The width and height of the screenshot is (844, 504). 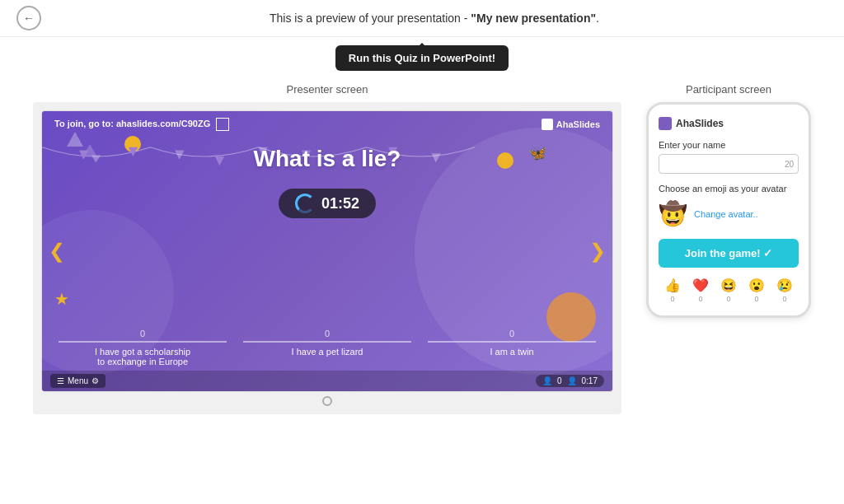 I want to click on connector, so click(x=327, y=401).